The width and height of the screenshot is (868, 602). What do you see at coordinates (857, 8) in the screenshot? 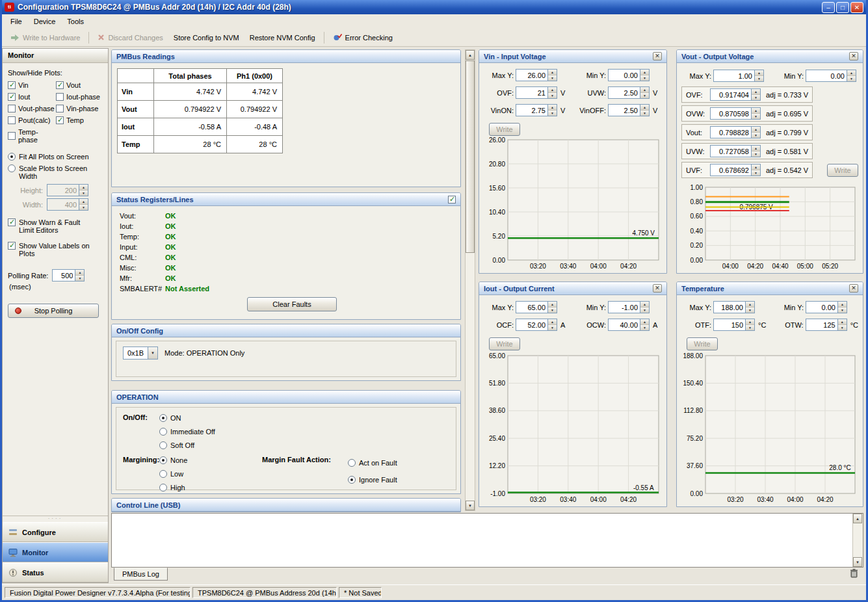
I see `close-button: ✕` at bounding box center [857, 8].